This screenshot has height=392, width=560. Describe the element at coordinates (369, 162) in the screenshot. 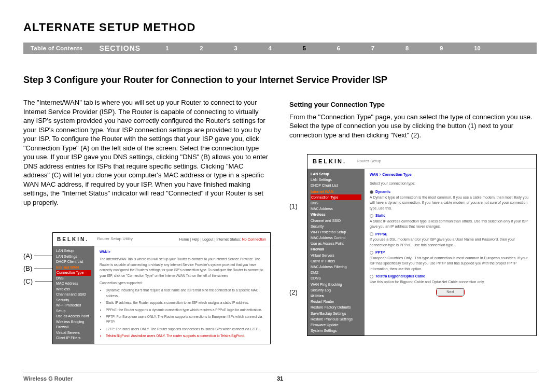

I see `ss2-rs: Router Setup` at that location.